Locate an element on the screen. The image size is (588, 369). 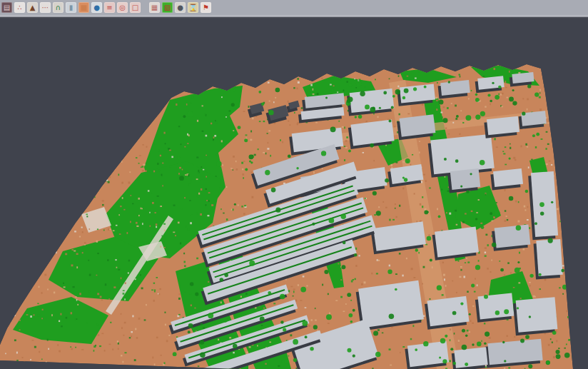
grid-overlay-icon: ▦ is located at coordinates (154, 7).